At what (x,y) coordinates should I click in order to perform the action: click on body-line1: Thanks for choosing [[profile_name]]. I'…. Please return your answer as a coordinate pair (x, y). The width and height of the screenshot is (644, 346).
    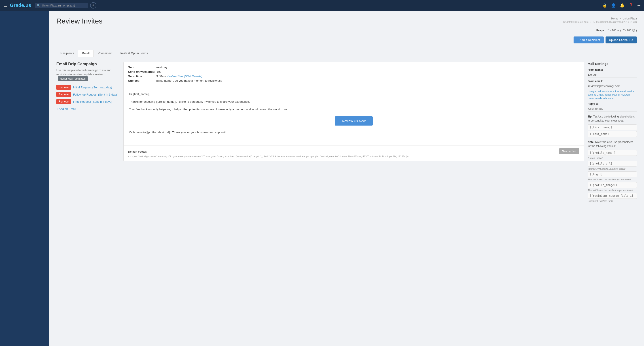
    Looking at the image, I should click on (354, 102).